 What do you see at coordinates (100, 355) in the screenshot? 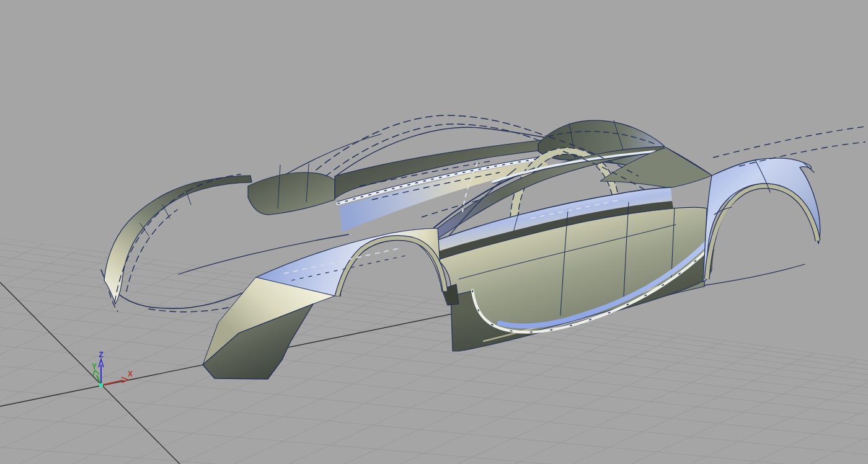
I see `z-axis-label: Z` at bounding box center [100, 355].